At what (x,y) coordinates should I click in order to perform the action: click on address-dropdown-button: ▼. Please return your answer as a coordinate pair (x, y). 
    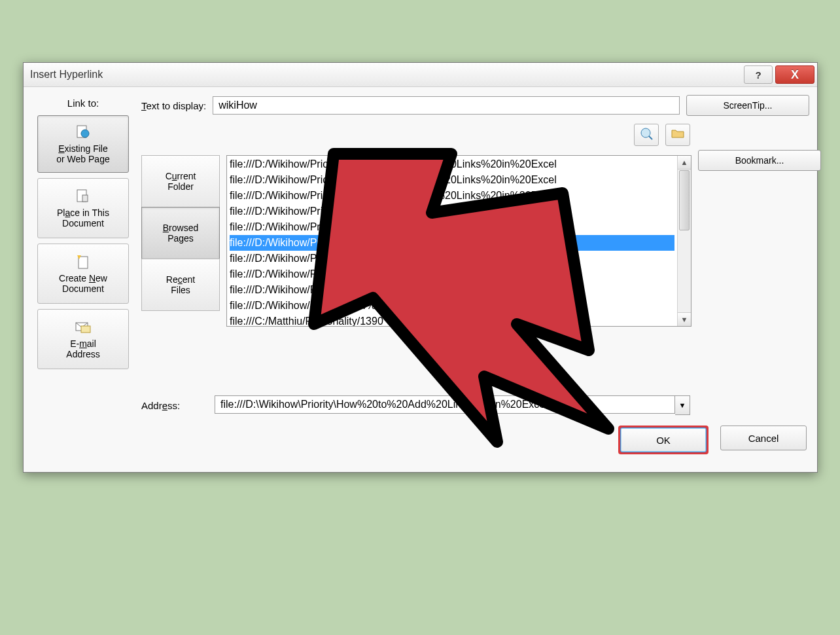
    Looking at the image, I should click on (683, 405).